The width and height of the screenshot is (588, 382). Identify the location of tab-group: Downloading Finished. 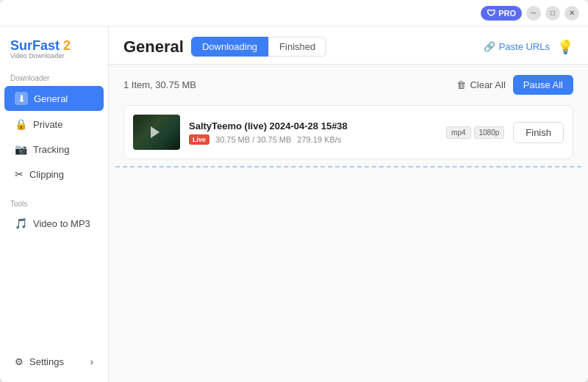
(259, 47).